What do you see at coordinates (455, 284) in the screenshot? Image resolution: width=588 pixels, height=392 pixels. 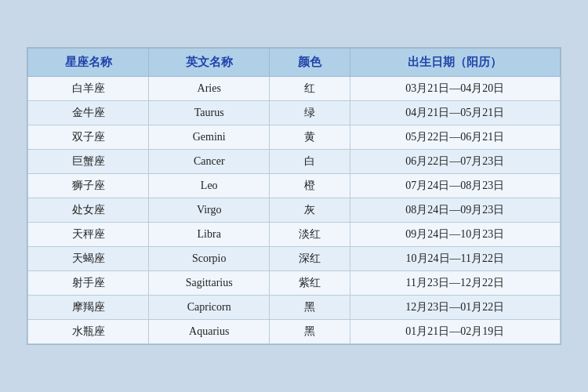 I see `cell-date: 11月23日—12月22日` at bounding box center [455, 284].